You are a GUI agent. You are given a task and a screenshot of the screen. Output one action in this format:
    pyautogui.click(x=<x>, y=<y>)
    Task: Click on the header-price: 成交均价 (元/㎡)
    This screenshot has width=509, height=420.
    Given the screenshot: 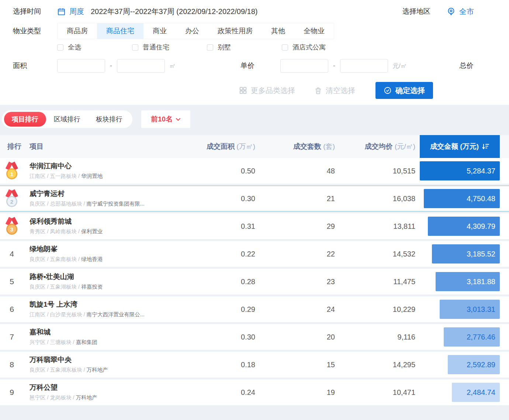 What is the action you would take?
    pyautogui.click(x=390, y=147)
    